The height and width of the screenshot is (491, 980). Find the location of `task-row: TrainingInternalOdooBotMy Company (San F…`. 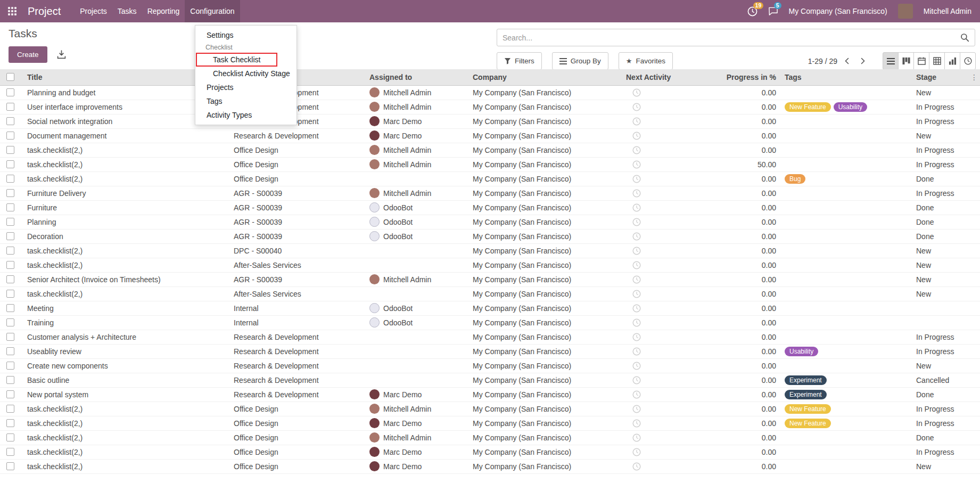

task-row: TrainingInternalOdooBotMy Company (San F… is located at coordinates (490, 323).